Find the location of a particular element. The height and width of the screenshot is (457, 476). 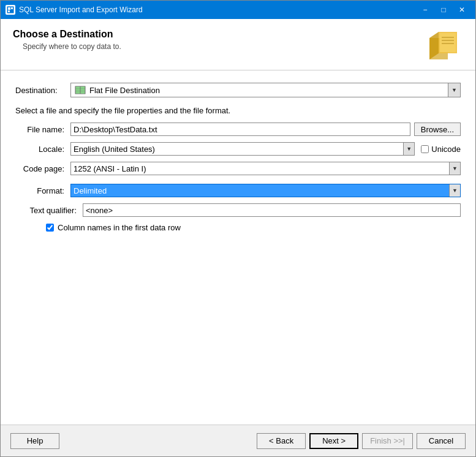

back-button: < Back is located at coordinates (281, 441).